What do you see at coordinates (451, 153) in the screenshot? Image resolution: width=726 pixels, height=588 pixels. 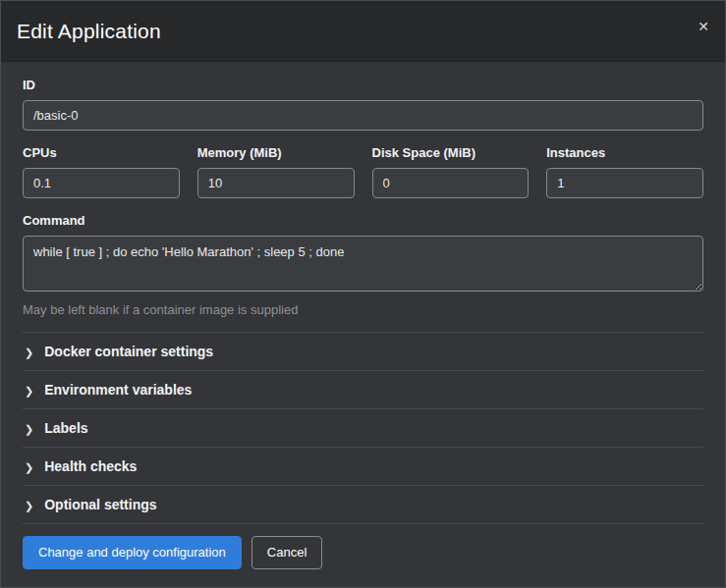 I see `disk-label: Disk Space (MiB)` at bounding box center [451, 153].